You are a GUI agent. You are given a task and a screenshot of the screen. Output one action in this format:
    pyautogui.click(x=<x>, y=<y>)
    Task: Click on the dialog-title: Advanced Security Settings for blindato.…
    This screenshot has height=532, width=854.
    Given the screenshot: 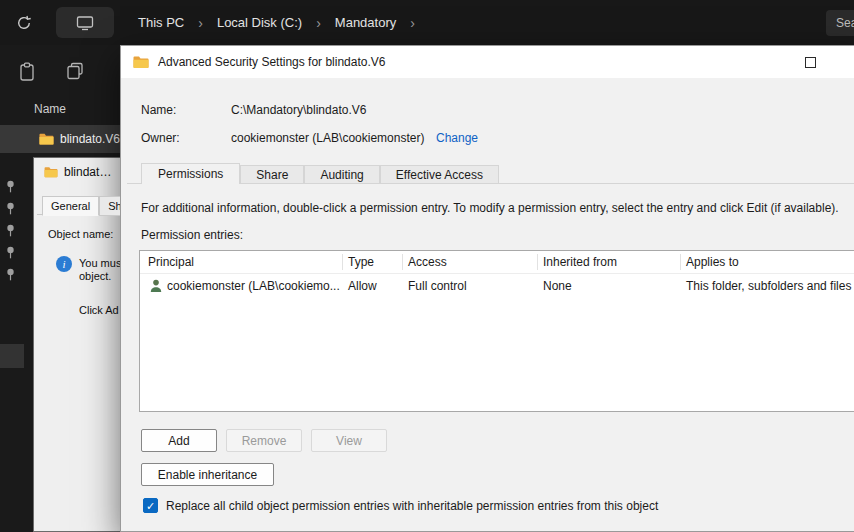 What is the action you would take?
    pyautogui.click(x=272, y=62)
    